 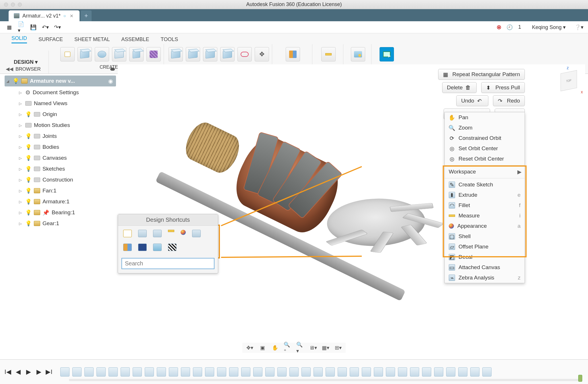 What do you see at coordinates (227, 54) in the screenshot?
I see `combine-button` at bounding box center [227, 54].